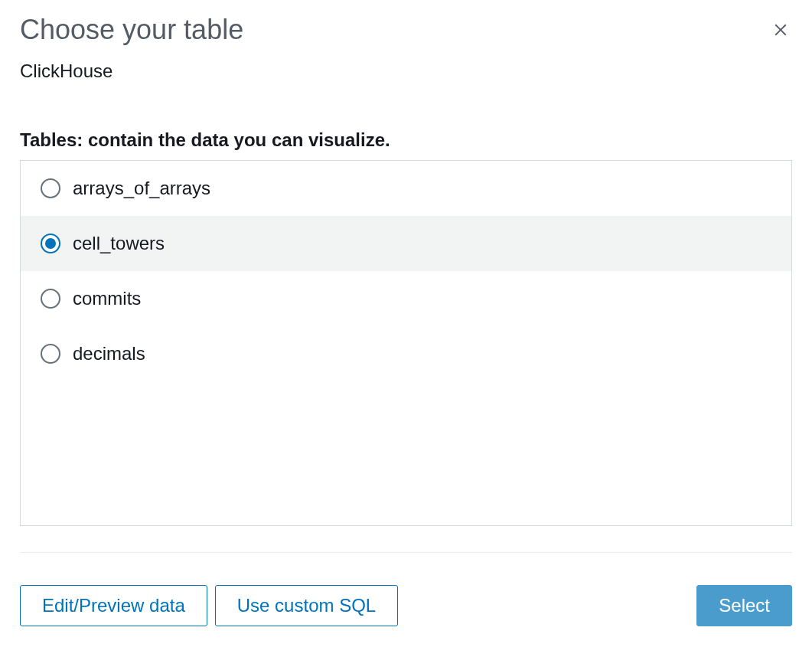  What do you see at coordinates (781, 31) in the screenshot?
I see `close-icon` at bounding box center [781, 31].